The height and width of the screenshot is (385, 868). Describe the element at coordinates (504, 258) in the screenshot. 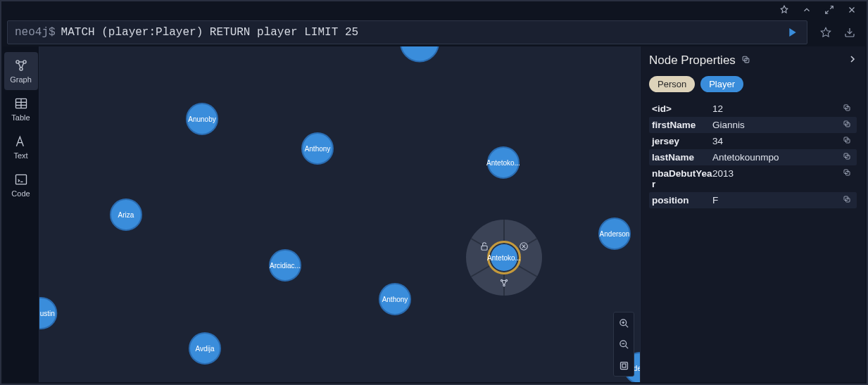

I see `graph-node-selected: Antetoko...` at that location.